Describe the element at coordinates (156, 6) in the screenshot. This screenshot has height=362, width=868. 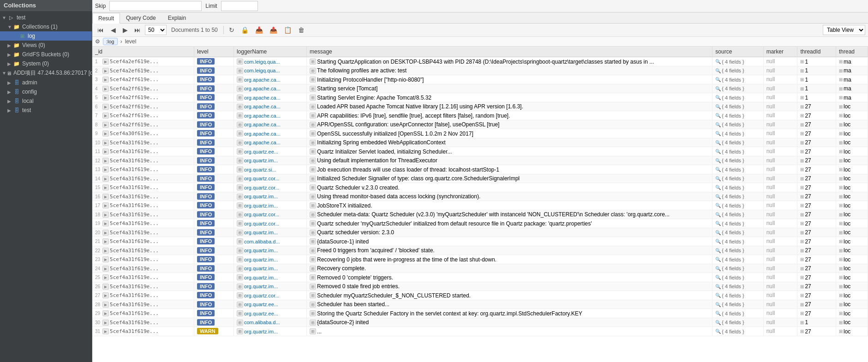
I see `skip-input` at that location.